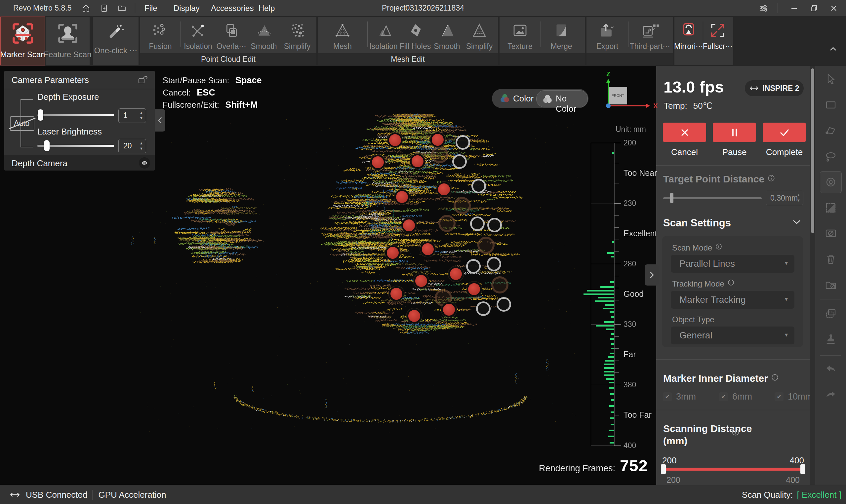  Describe the element at coordinates (831, 313) in the screenshot. I see `duplicate-button` at that location.